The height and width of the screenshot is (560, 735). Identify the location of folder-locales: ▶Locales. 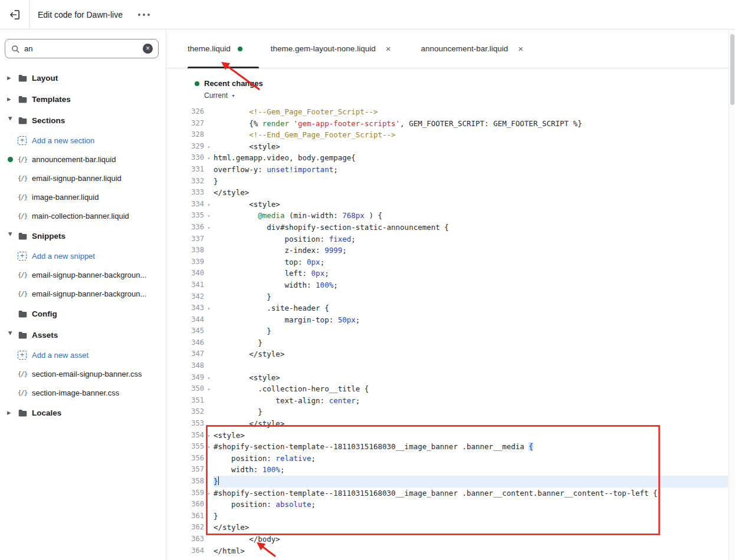
(83, 413).